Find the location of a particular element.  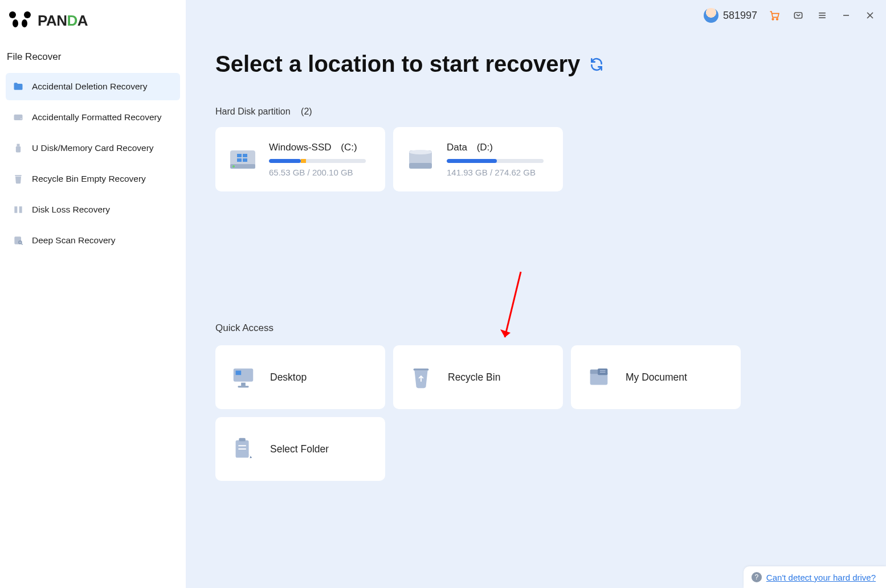

sidebar-item-label: Recycle Bin Empty Recovery is located at coordinates (89, 179).